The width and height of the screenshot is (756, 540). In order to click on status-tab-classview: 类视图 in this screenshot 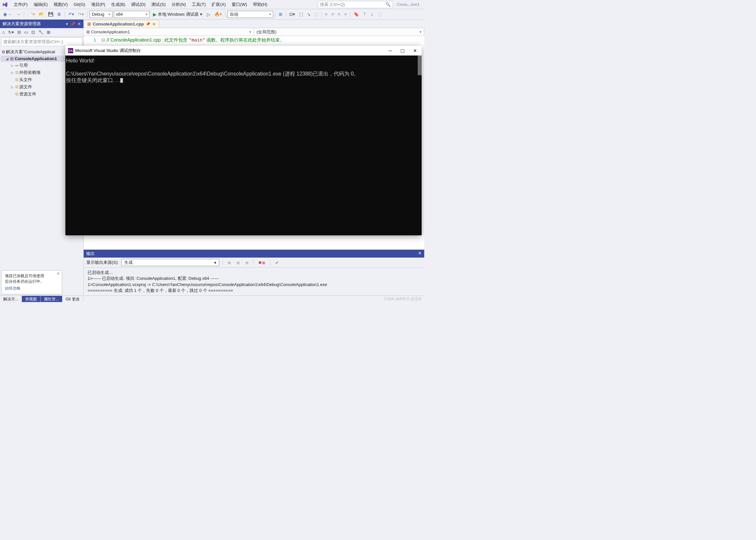, I will do `click(31, 299)`.